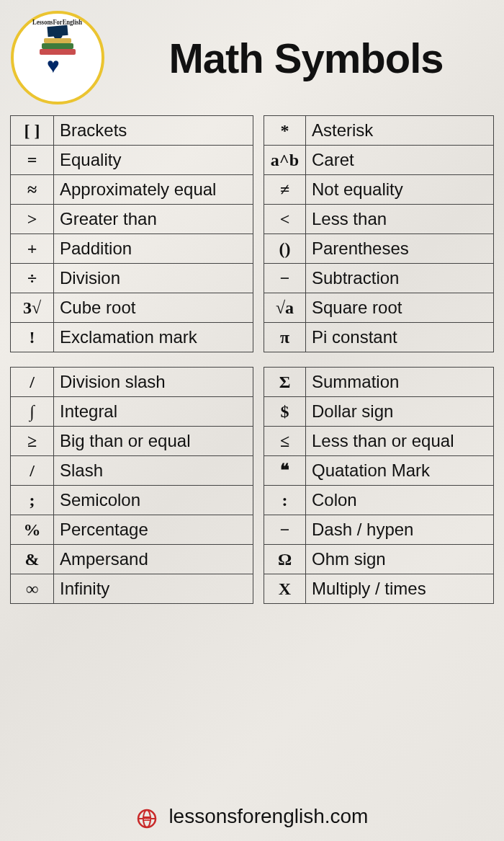 This screenshot has width=504, height=841. I want to click on symbol-cell: =, so click(32, 160).